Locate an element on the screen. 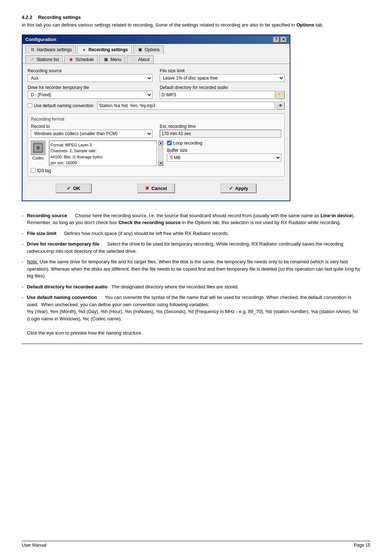 This screenshot has height=555, width=392. record-to-label: Record to is located at coordinates (91, 126).